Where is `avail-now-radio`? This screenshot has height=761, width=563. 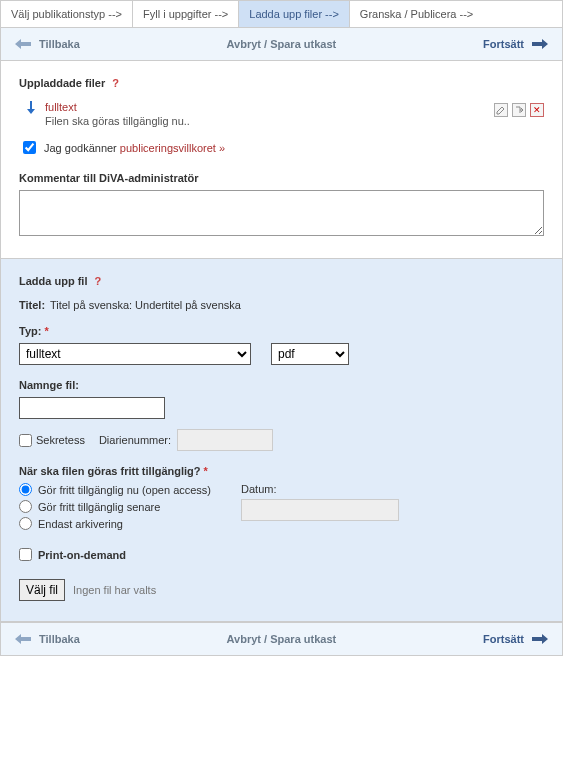
avail-now-radio is located at coordinates (26, 490).